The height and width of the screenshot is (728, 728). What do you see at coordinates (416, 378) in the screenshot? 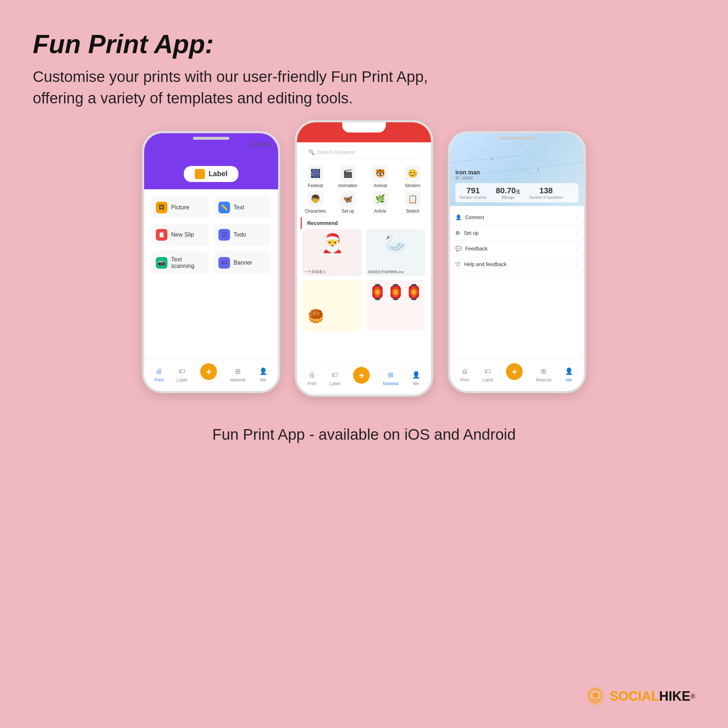
I see `phone2-tab-me: 👤 Me` at bounding box center [416, 378].